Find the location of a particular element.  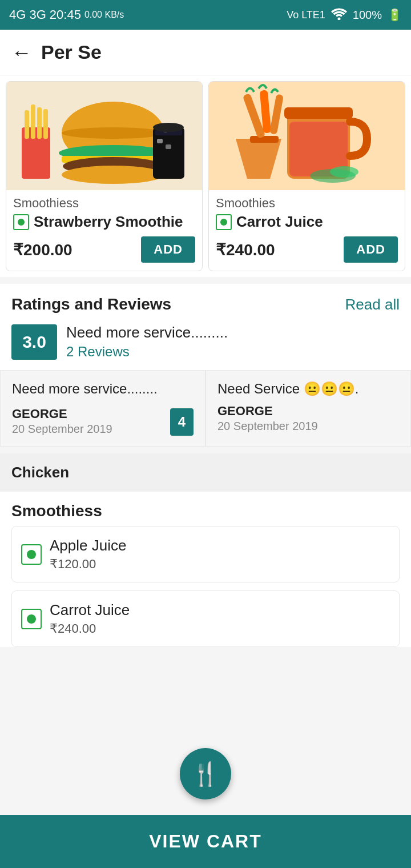

menu-item-info-0: Apple Juice ₹120.00 is located at coordinates (220, 554).